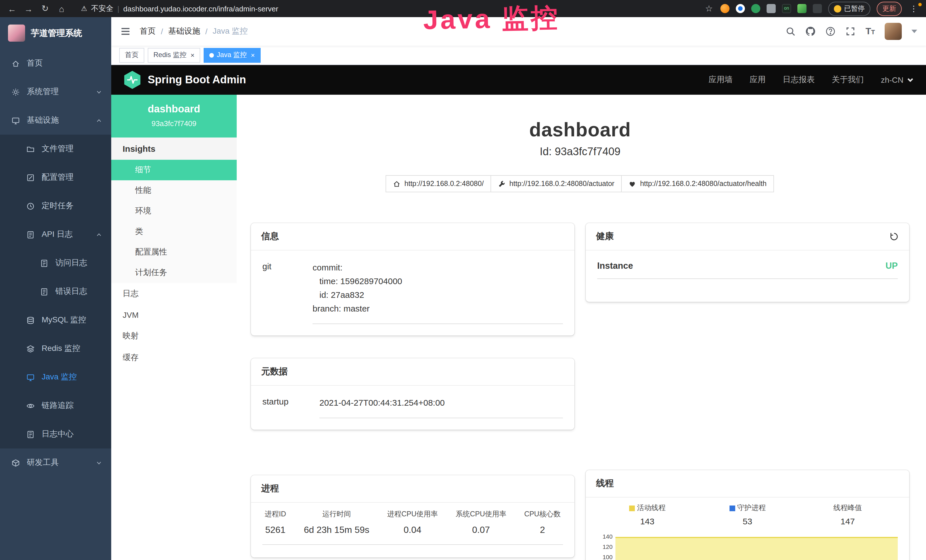  What do you see at coordinates (56, 206) in the screenshot?
I see `sidebar-item-scheduled-jobs: 定时任务` at bounding box center [56, 206].